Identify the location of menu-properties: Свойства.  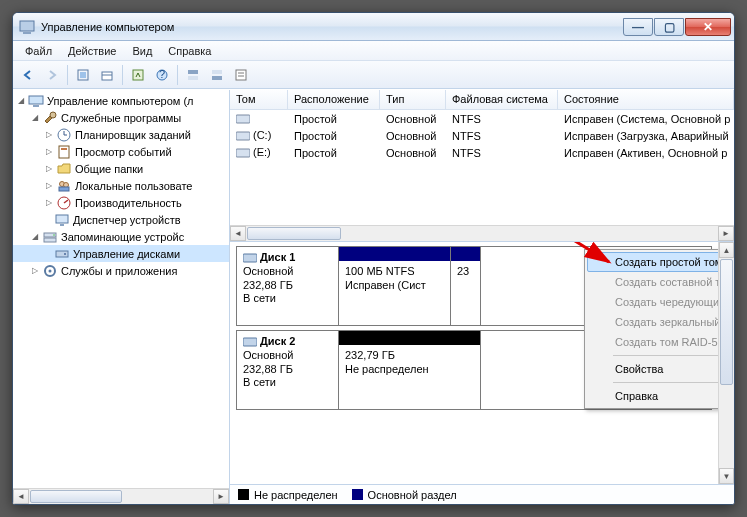
(652, 369).